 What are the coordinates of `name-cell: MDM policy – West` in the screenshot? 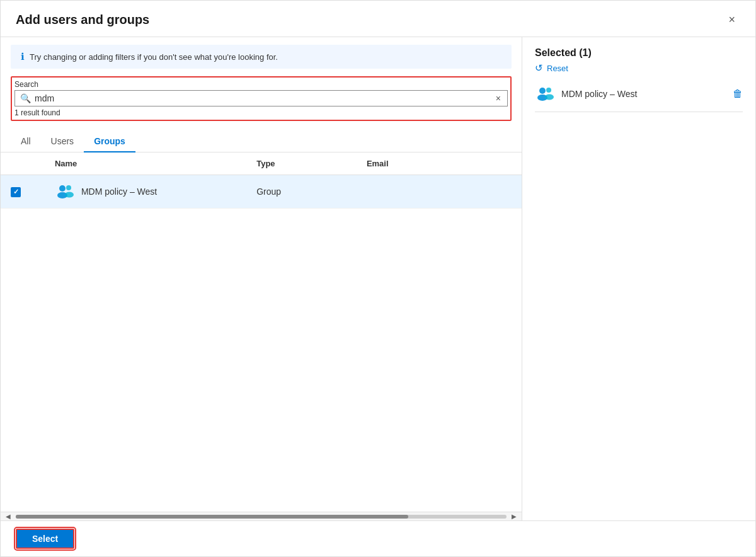 It's located at (146, 192).